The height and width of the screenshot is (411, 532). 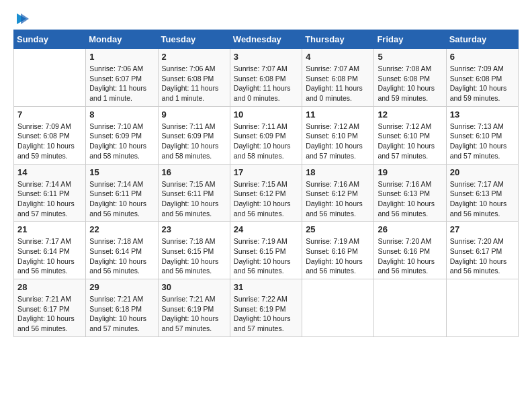 What do you see at coordinates (194, 199) in the screenshot?
I see `day-info: Sunrise: 7:15 AMSunset: 6:11 PMDaylight:…` at bounding box center [194, 199].